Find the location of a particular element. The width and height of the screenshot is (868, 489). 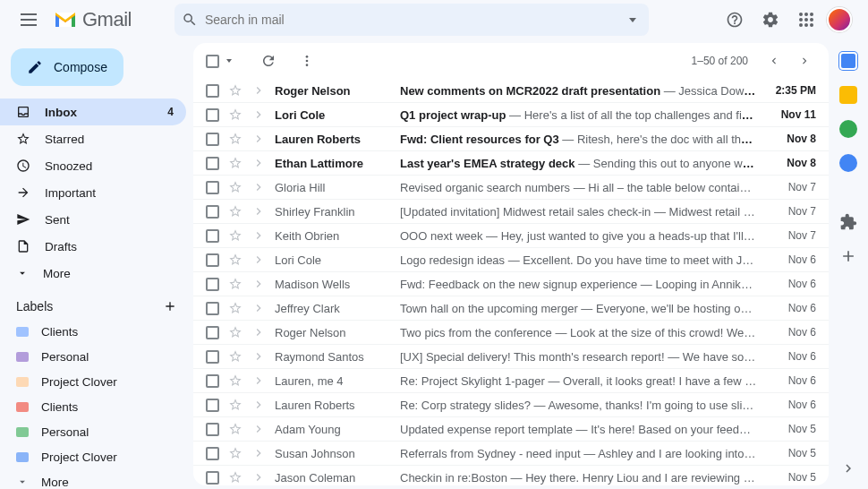

collapse-panel-button is located at coordinates (848, 468).